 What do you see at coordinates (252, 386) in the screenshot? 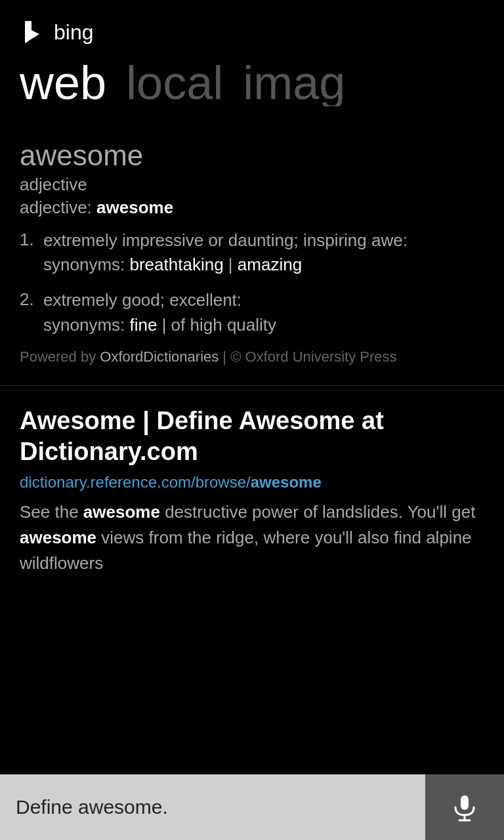
I see `section-divider` at bounding box center [252, 386].